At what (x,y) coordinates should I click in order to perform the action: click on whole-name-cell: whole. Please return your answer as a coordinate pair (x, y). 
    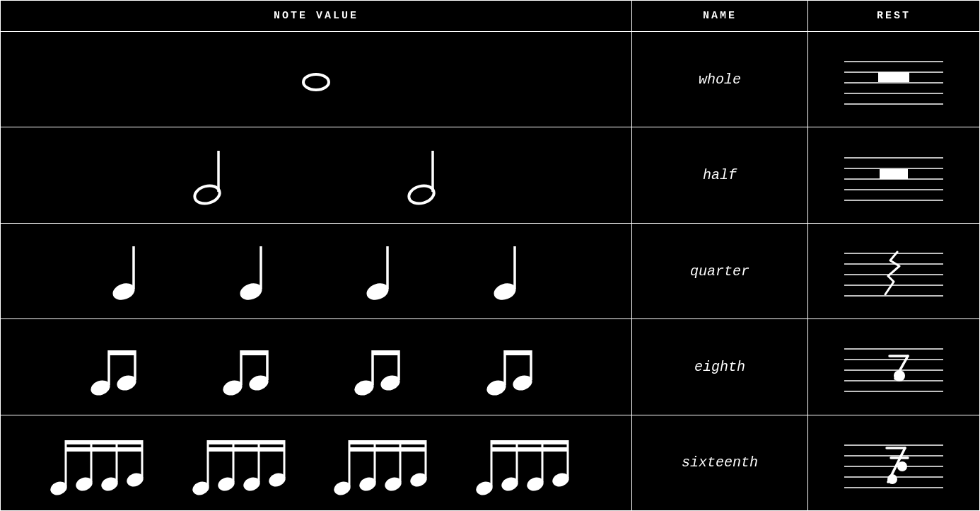
    Looking at the image, I should click on (720, 79).